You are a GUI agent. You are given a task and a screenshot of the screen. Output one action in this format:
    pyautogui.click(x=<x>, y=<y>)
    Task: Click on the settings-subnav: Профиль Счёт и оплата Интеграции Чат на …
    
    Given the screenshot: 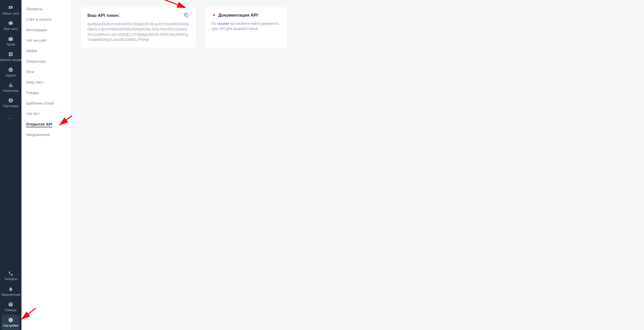 What is the action you would take?
    pyautogui.click(x=47, y=165)
    